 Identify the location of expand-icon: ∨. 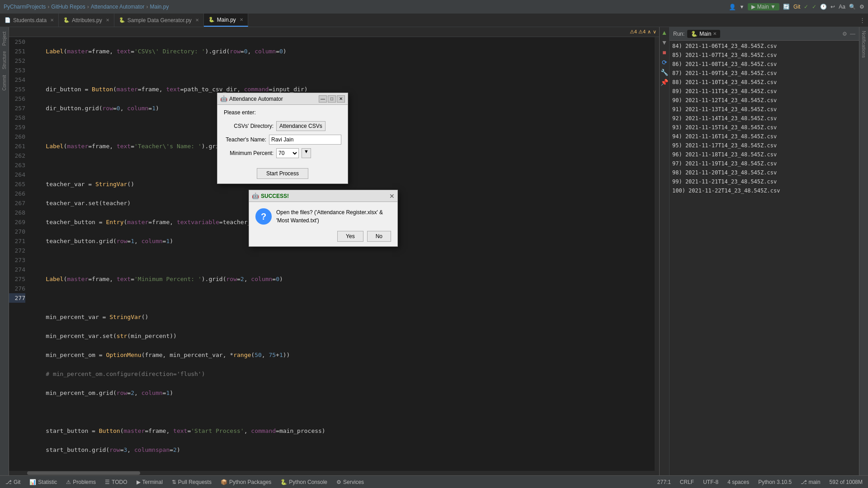
(655, 32).